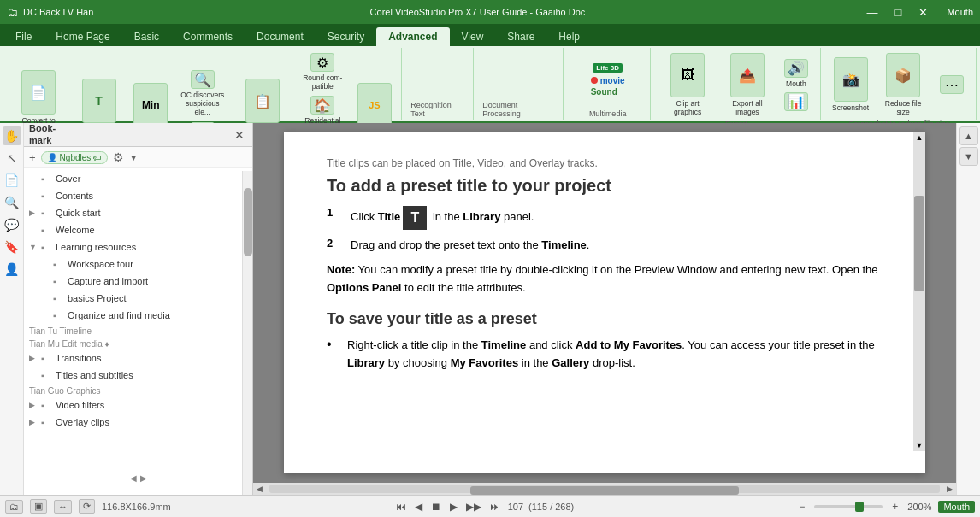 The width and height of the screenshot is (980, 517). What do you see at coordinates (334, 212) in the screenshot?
I see `step1-num: 1` at bounding box center [334, 212].